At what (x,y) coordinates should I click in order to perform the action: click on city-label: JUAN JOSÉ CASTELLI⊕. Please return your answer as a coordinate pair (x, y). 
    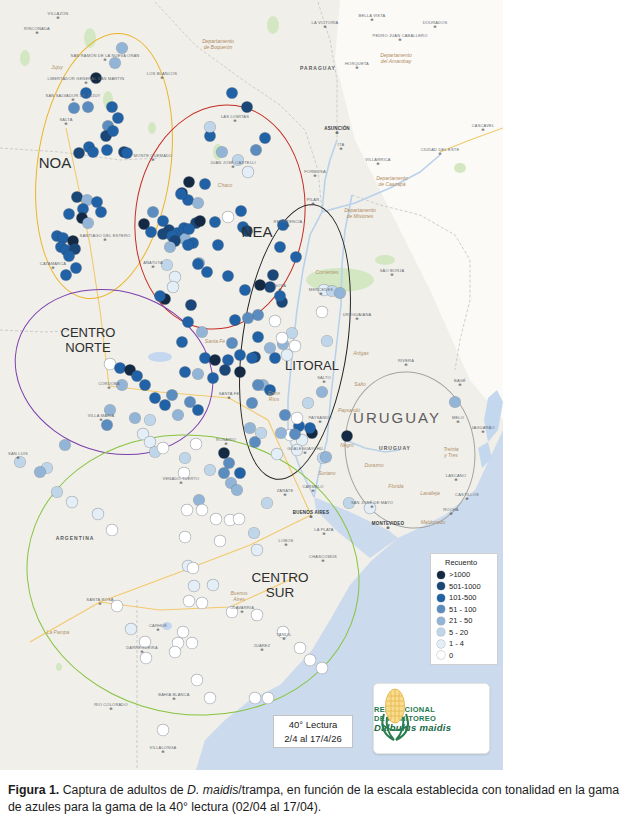
    Looking at the image, I should click on (233, 165).